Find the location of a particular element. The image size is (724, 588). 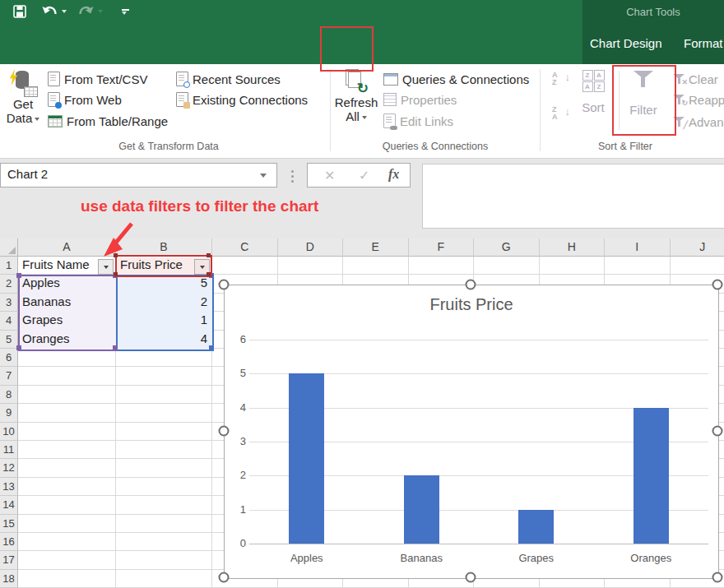

queries-connections-icon is located at coordinates (391, 79).